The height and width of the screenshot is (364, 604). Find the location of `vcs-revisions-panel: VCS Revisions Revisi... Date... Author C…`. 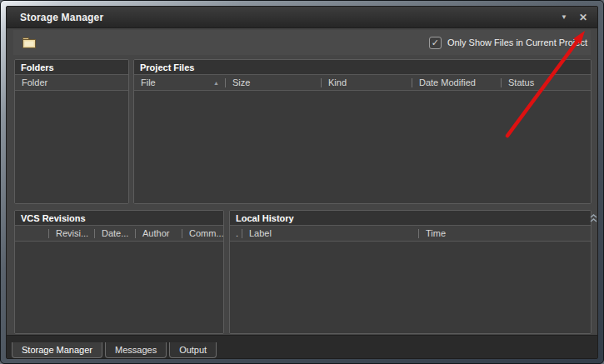

vcs-revisions-panel: VCS Revisions Revisi... Date... Author C… is located at coordinates (119, 272).